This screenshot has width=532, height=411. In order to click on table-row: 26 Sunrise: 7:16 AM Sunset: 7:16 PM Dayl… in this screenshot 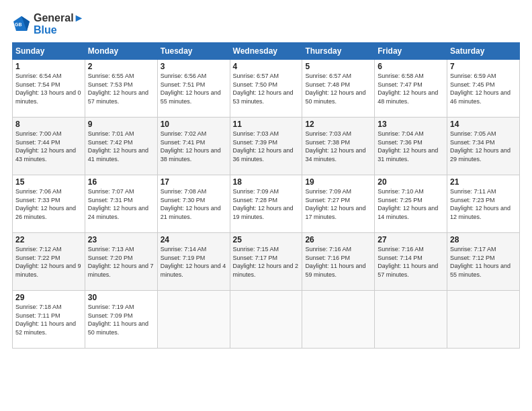, I will do `click(339, 262)`.